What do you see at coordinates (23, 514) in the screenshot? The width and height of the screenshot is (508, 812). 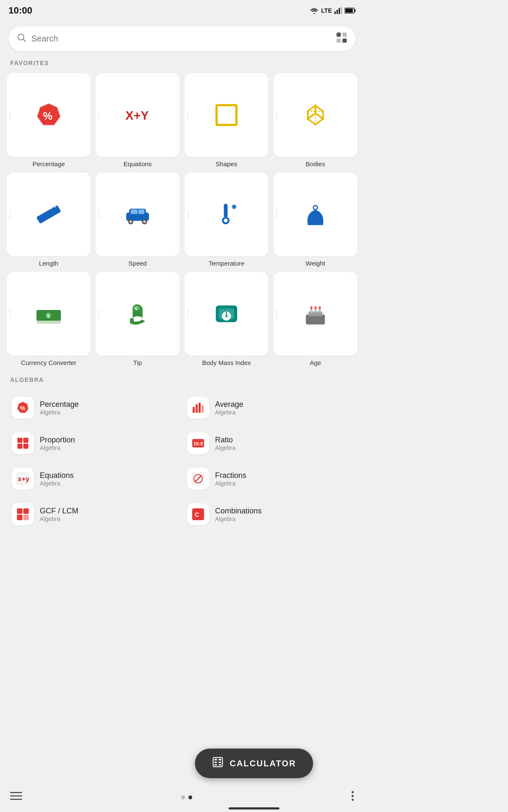 I see `algebra-icon-gcflcm` at bounding box center [23, 514].